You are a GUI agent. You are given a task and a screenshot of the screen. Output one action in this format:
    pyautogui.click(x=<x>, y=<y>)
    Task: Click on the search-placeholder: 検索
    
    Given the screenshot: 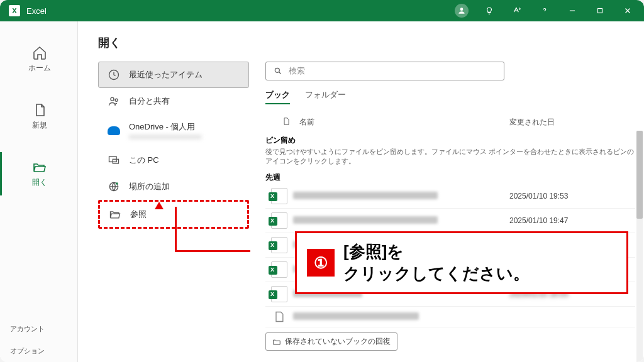 What is the action you would take?
    pyautogui.click(x=297, y=71)
    